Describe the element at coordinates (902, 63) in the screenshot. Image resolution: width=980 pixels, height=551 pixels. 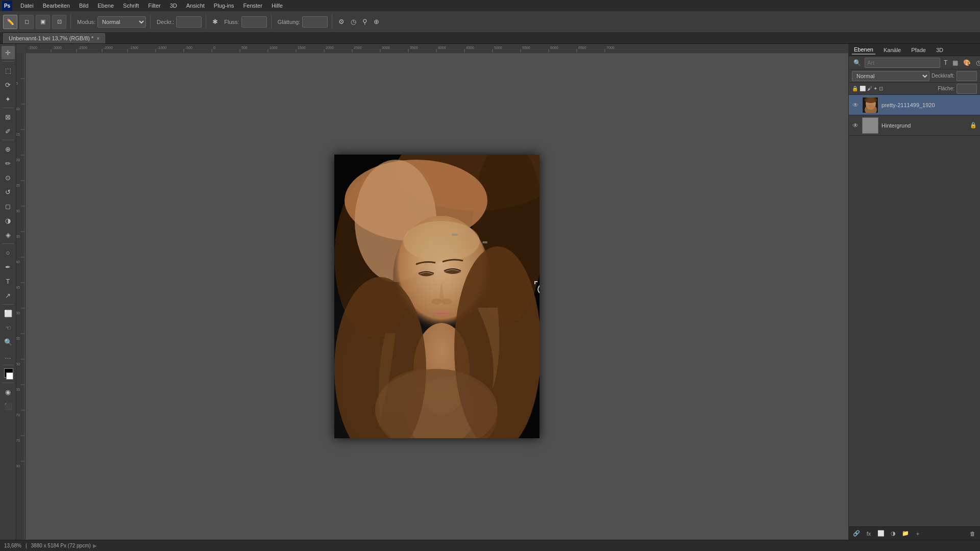
I see `layer-search-input` at that location.